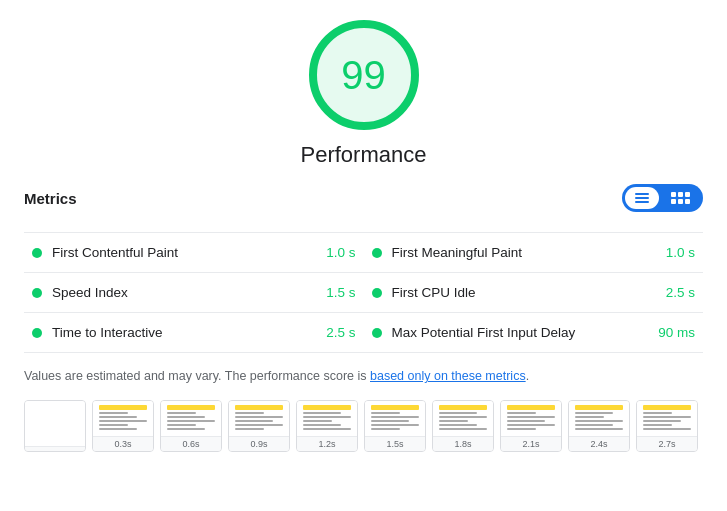 The height and width of the screenshot is (511, 727). What do you see at coordinates (667, 444) in the screenshot?
I see `frame-timestamp: 2.7s` at bounding box center [667, 444].